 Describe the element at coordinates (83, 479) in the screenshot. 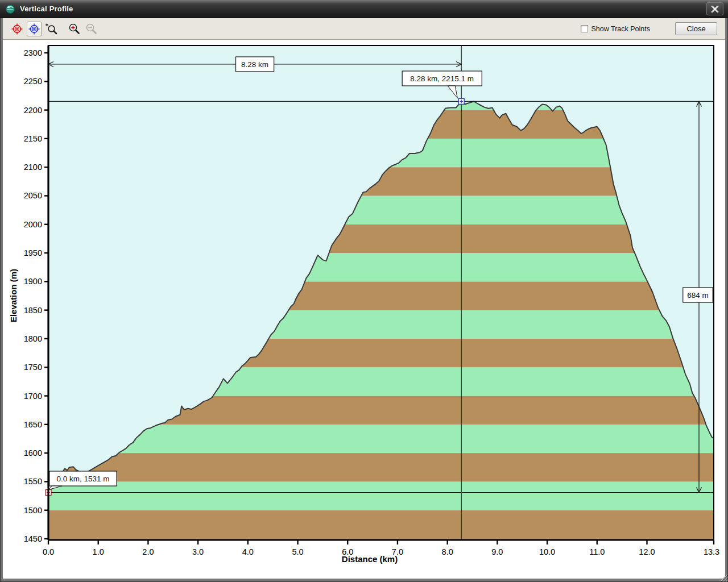

I see `svg-text: 0.0 km, 1531 m` at that location.